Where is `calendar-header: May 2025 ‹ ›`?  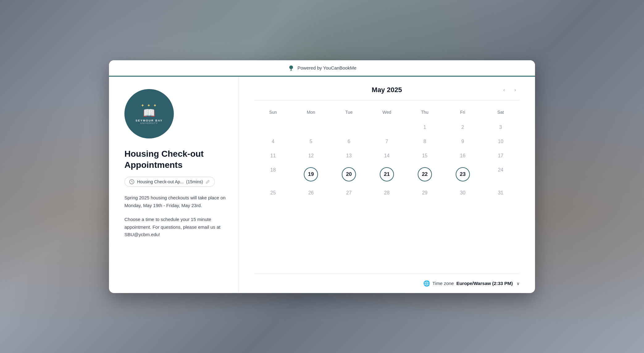
calendar-header: May 2025 ‹ › is located at coordinates (387, 90).